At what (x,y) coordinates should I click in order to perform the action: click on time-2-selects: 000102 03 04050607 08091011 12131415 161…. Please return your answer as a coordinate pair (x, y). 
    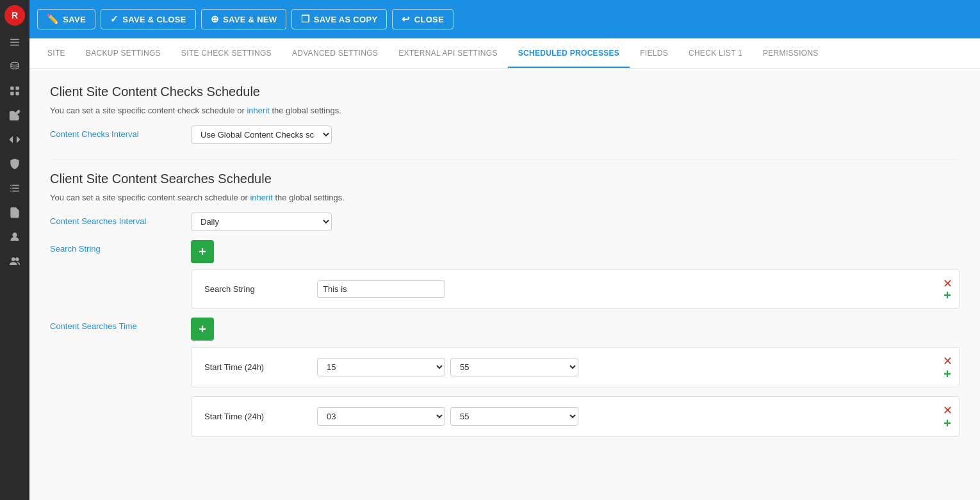
    Looking at the image, I should click on (448, 416).